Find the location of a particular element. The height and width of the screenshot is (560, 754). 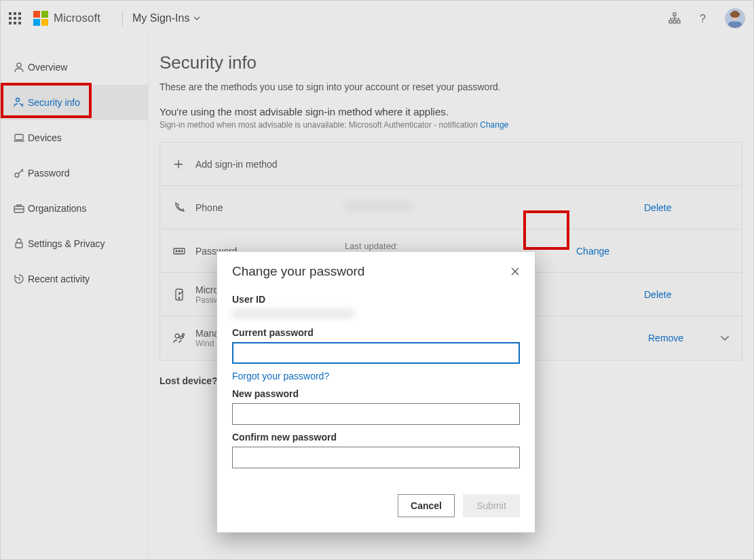

sidebar-item-label: Organizations is located at coordinates (57, 208).